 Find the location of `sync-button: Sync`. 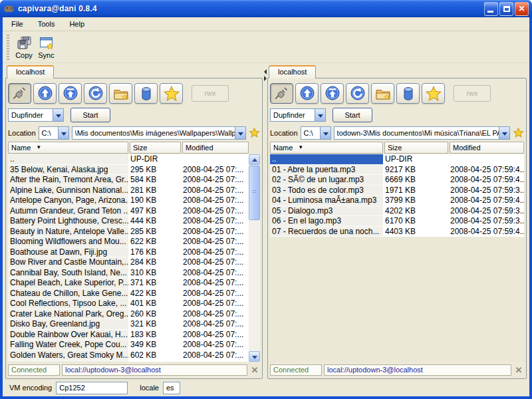

sync-button: Sync is located at coordinates (47, 47).